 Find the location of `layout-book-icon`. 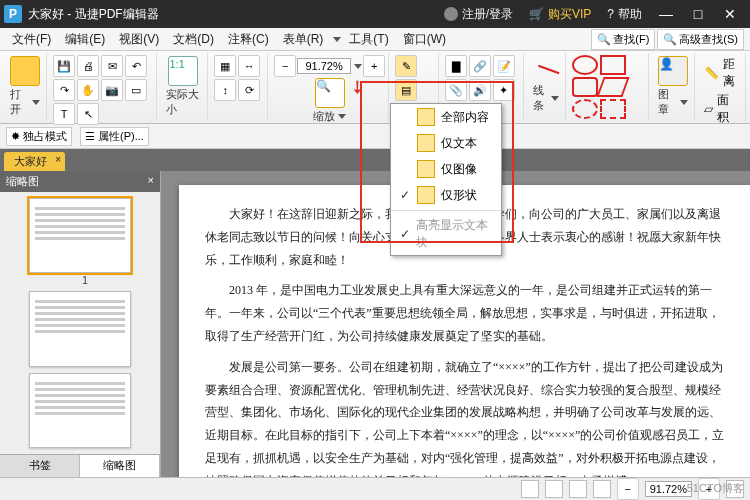

layout-book-icon is located at coordinates (602, 489).